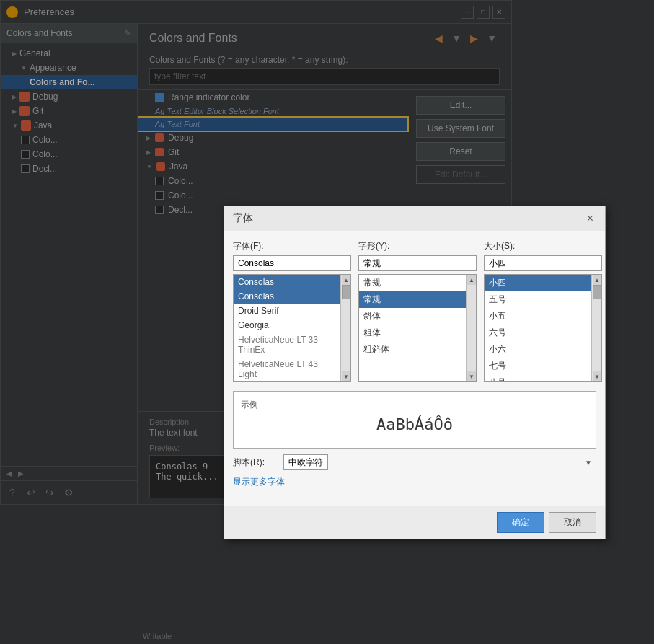  I want to click on font-scroll-up: ▲, so click(346, 280).